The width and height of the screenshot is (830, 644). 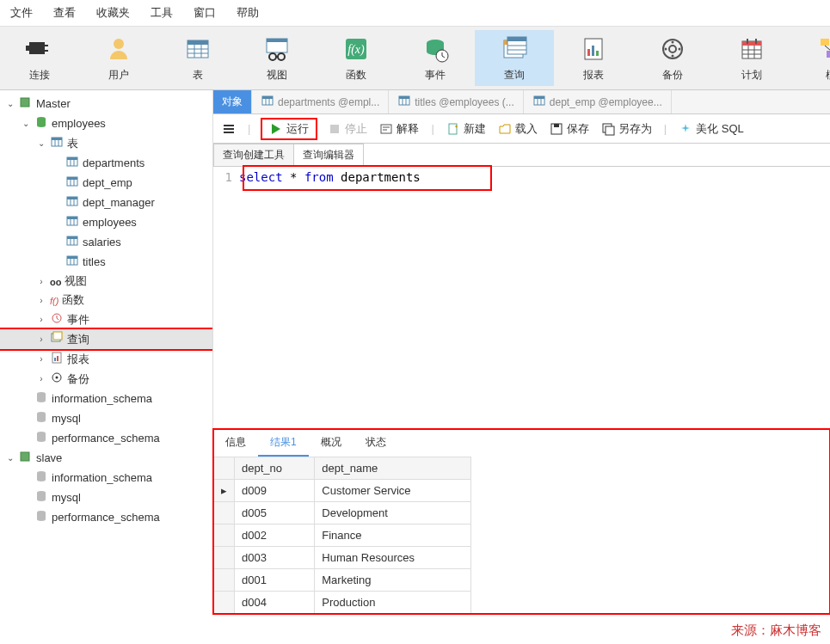 What do you see at coordinates (119, 58) in the screenshot?
I see `toolbar-user: 用户` at bounding box center [119, 58].